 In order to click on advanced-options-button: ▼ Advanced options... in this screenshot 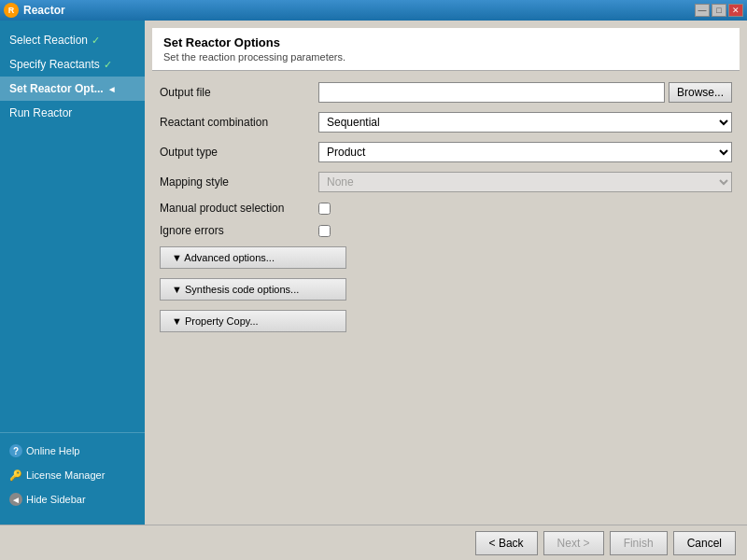, I will do `click(253, 258)`.